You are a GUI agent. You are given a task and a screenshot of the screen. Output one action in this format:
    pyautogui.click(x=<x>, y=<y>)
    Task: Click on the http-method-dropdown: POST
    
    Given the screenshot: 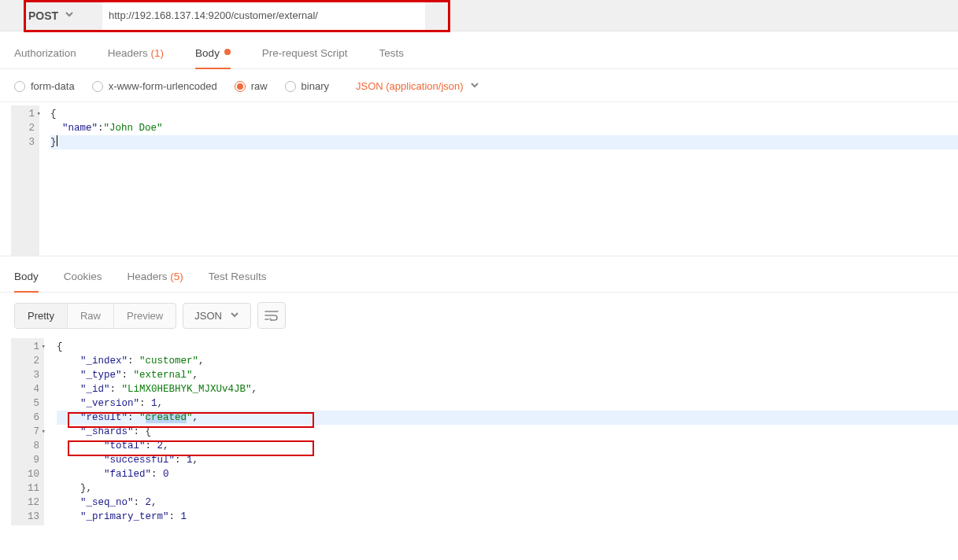 What is the action you would take?
    pyautogui.click(x=51, y=16)
    